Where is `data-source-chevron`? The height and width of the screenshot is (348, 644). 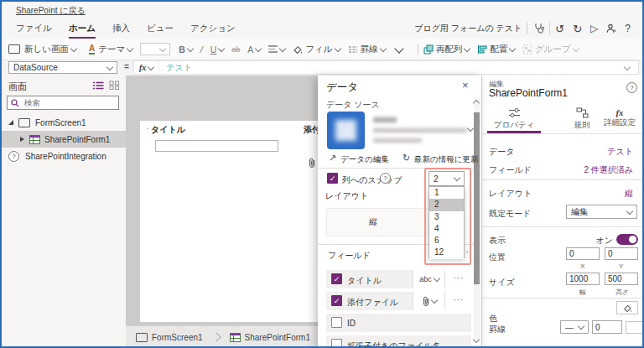 data-source-chevron is located at coordinates (470, 128).